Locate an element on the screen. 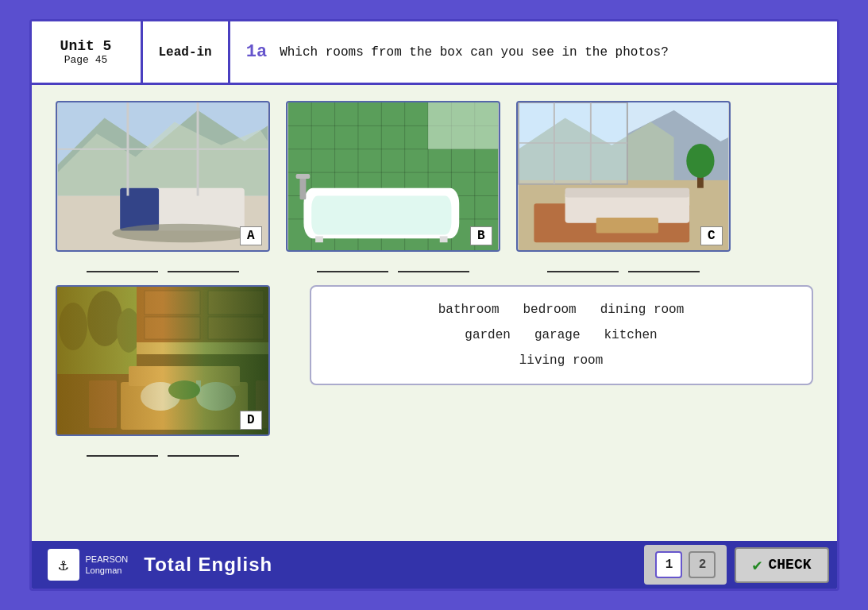 The width and height of the screenshot is (868, 610). logo-line2: Longman is located at coordinates (107, 570).